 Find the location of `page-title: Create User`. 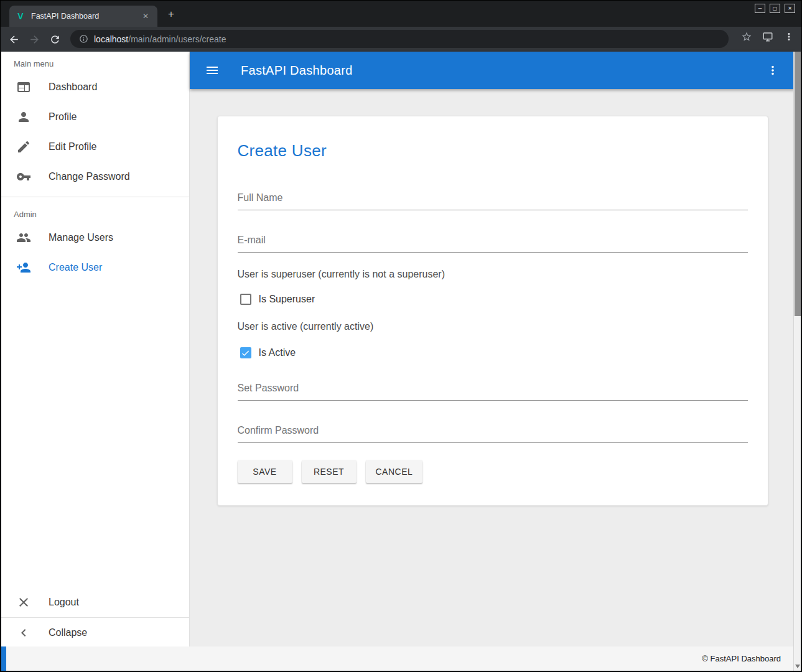

page-title: Create User is located at coordinates (493, 151).